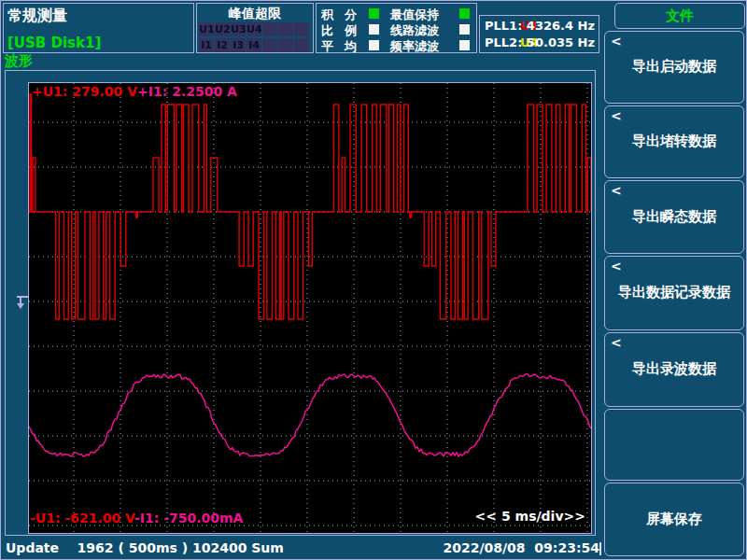 This screenshot has width=747, height=560. Describe the element at coordinates (680, 16) in the screenshot. I see `sidebar-menu-title: 文件` at that location.